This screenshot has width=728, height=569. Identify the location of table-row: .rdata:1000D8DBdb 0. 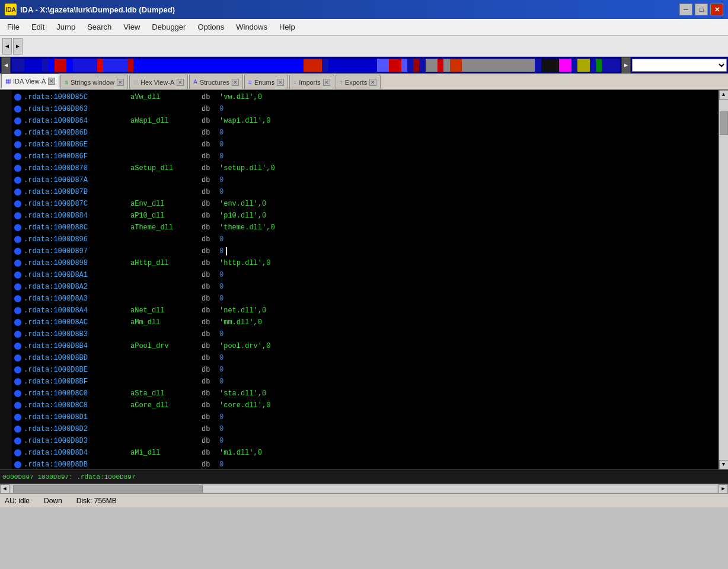
(365, 464).